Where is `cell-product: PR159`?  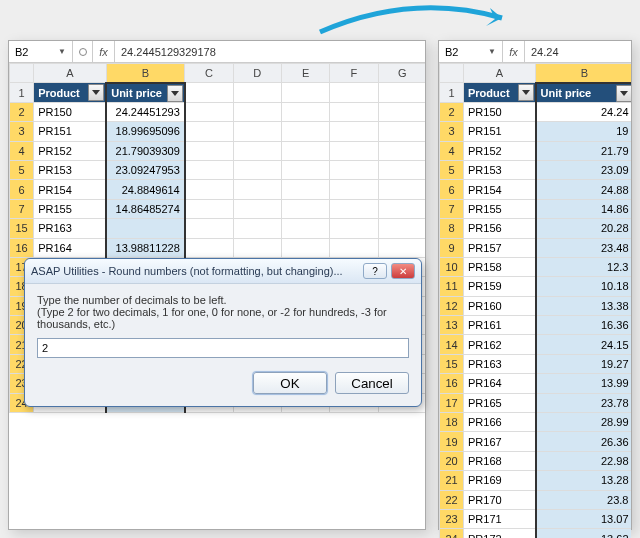 cell-product: PR159 is located at coordinates (500, 286).